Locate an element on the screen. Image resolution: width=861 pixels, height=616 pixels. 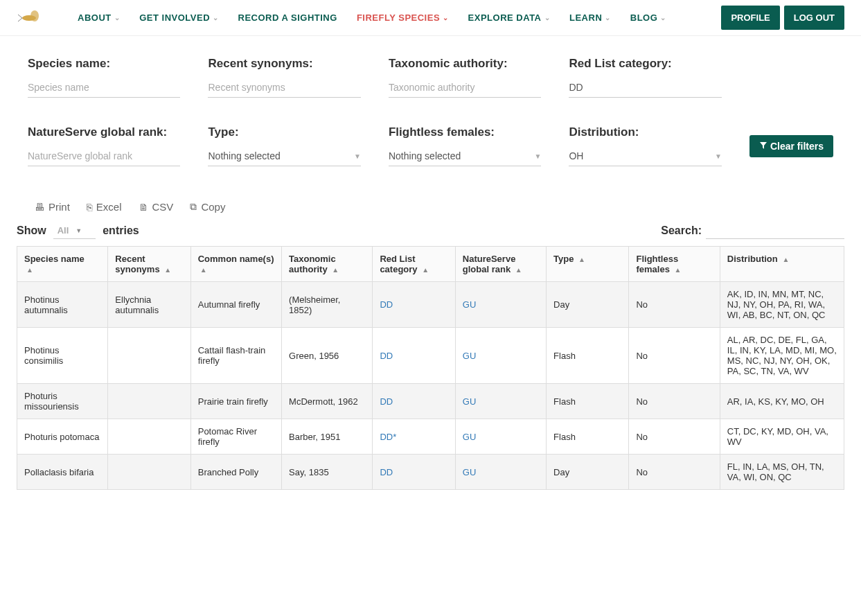
table-cell: (Melsheimer, 1852) is located at coordinates (327, 305).